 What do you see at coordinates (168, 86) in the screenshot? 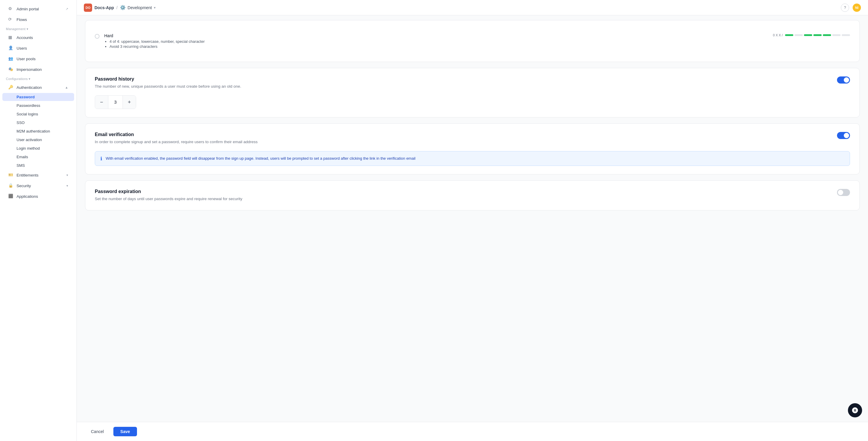
I see `password-history-desc: The number of new, unique passwords a us…` at bounding box center [168, 86].